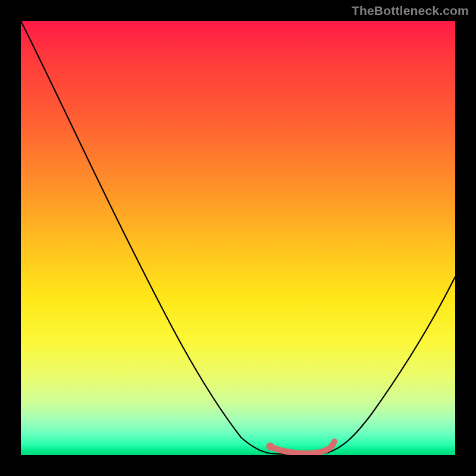  What do you see at coordinates (270, 446) in the screenshot?
I see `marker-start-dot` at bounding box center [270, 446].